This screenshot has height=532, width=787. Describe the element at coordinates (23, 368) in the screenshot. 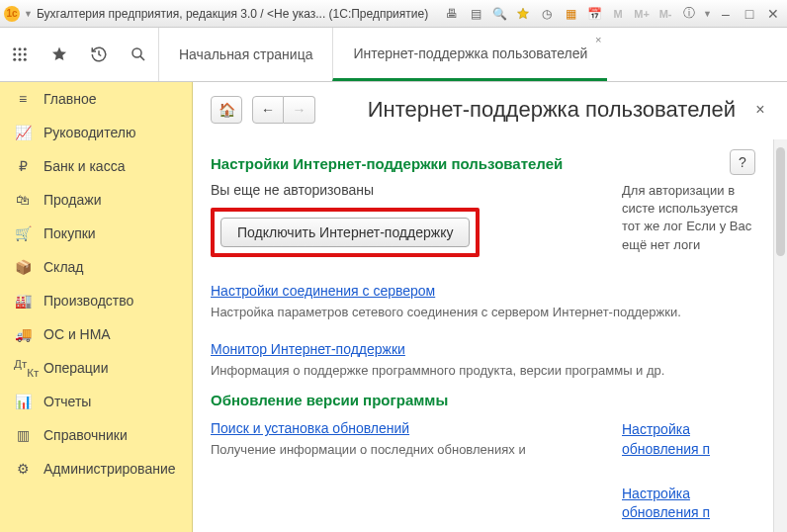

I see `ops-icon: ДтКт` at that location.